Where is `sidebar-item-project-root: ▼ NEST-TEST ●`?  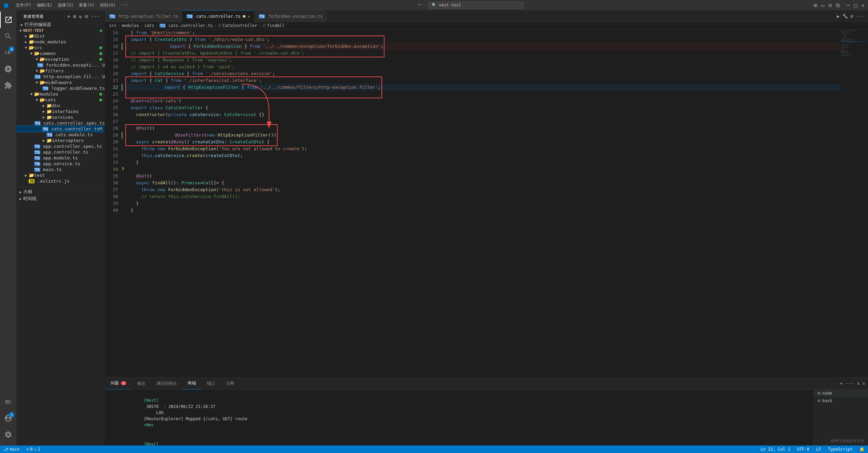 sidebar-item-project-root: ▼ NEST-TEST ● is located at coordinates (61, 31).